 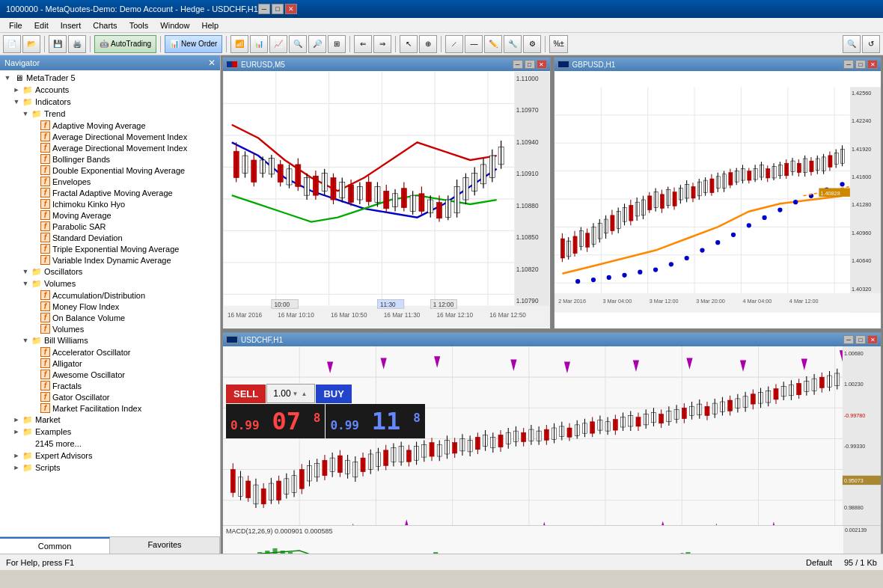 What do you see at coordinates (110, 420) in the screenshot?
I see `tree-item-market: ►📁Market` at bounding box center [110, 420].